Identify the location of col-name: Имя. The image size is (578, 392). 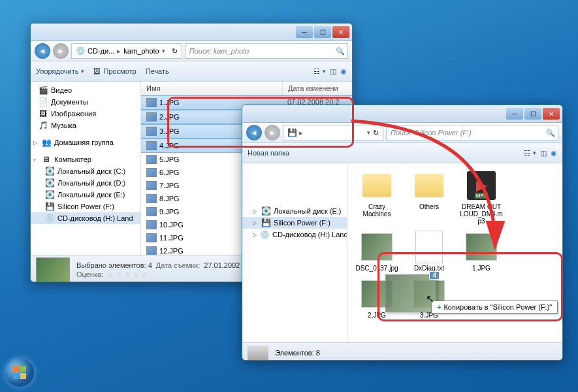
(212, 88).